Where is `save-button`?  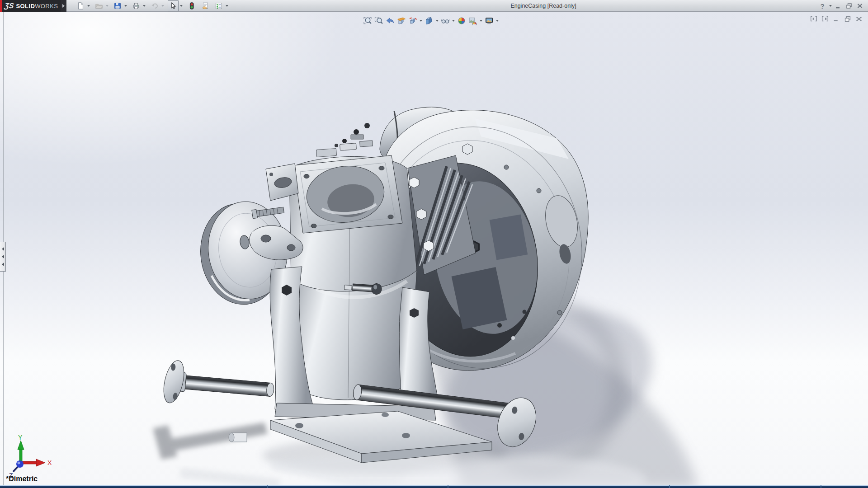 save-button is located at coordinates (118, 6).